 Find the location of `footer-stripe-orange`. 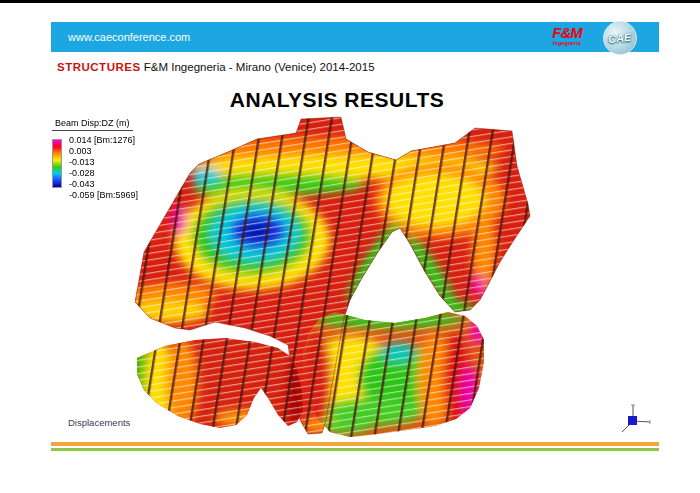

footer-stripe-orange is located at coordinates (355, 444).